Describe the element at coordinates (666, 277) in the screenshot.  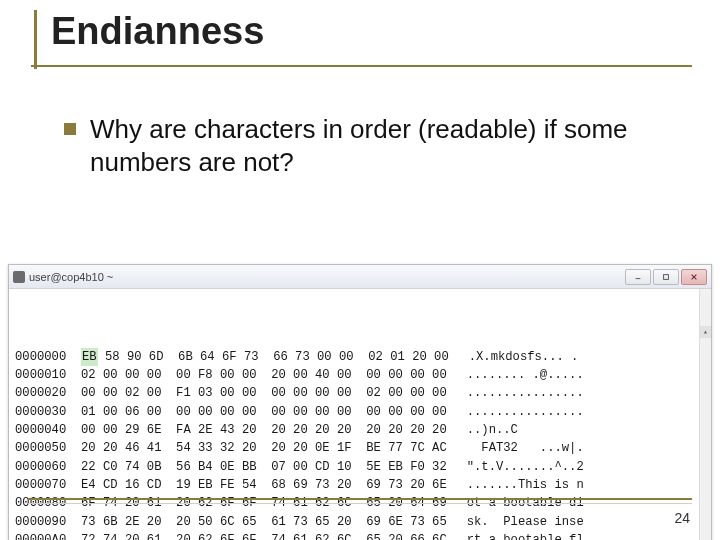
I see `window-buttons` at that location.